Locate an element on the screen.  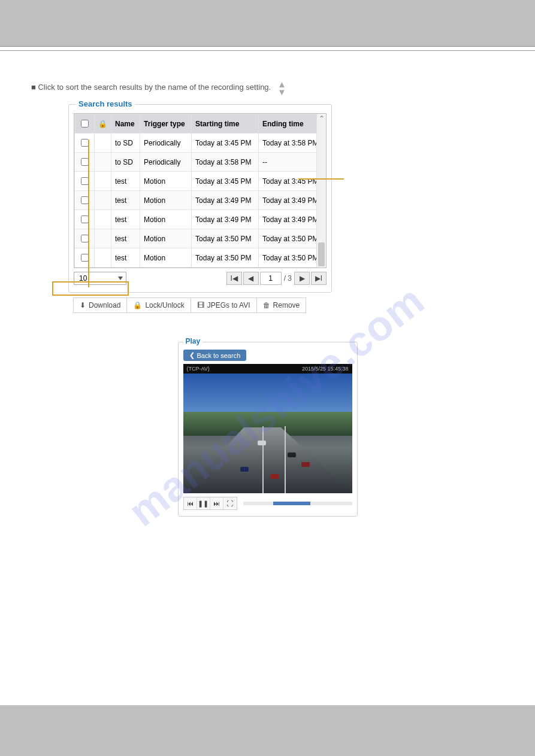
player-button-group: ⏮ ❚❚ ⏭ ⛶ is located at coordinates (210, 503).